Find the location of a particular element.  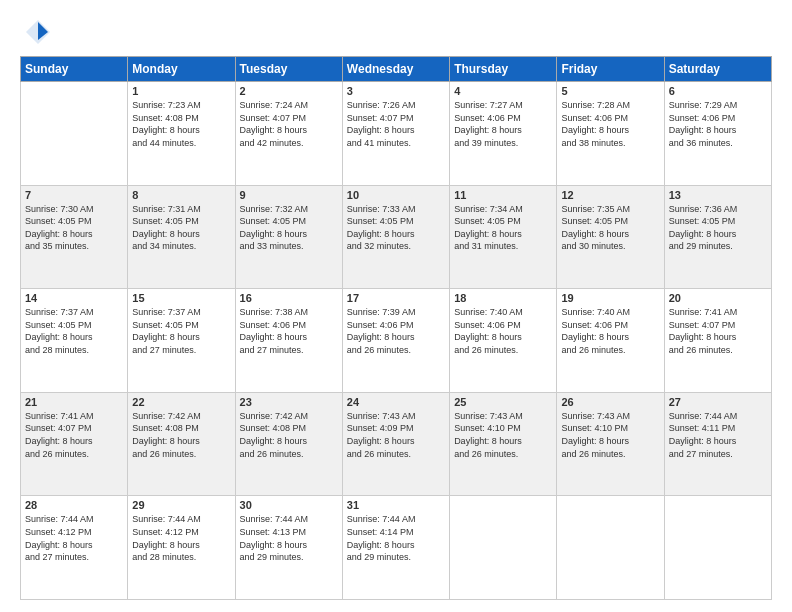

day-number: 4 is located at coordinates (503, 91).